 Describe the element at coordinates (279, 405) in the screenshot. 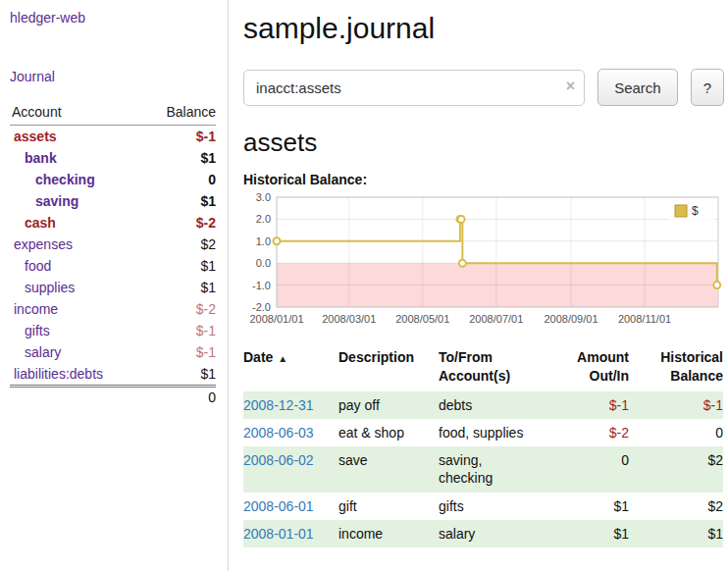

I see `transaction-date-link: 2008-12-31` at that location.